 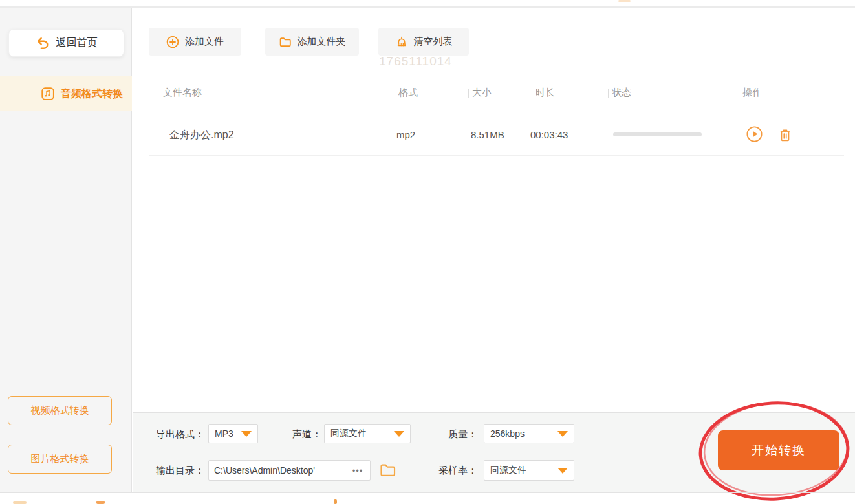 I want to click on clear-list-label: 清空列表, so click(x=433, y=41).